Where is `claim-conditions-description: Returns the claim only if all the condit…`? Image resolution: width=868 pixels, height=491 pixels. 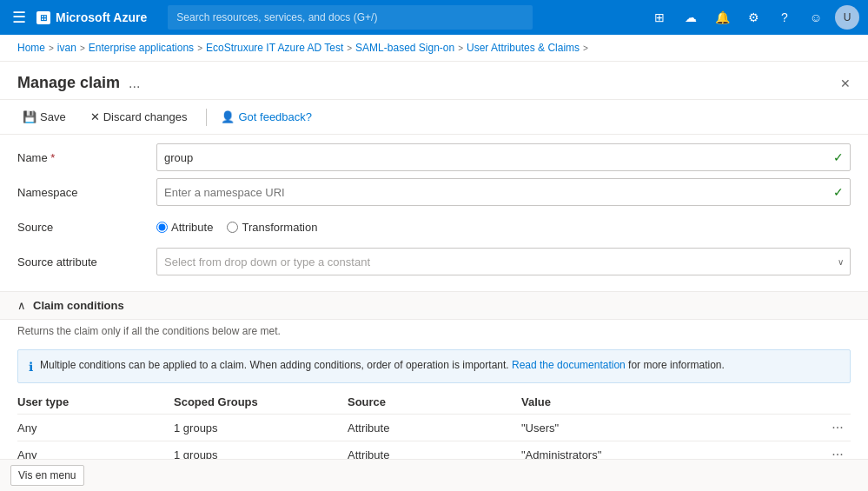
claim-conditions-description: Returns the claim only if all the condit… is located at coordinates (434, 331).